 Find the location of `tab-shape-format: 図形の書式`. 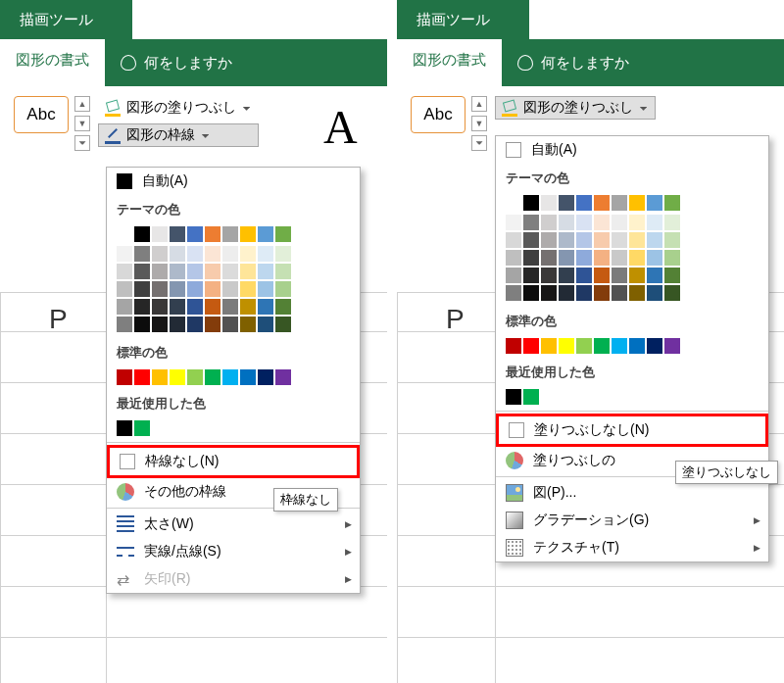

tab-shape-format: 図形の書式 is located at coordinates (53, 63).